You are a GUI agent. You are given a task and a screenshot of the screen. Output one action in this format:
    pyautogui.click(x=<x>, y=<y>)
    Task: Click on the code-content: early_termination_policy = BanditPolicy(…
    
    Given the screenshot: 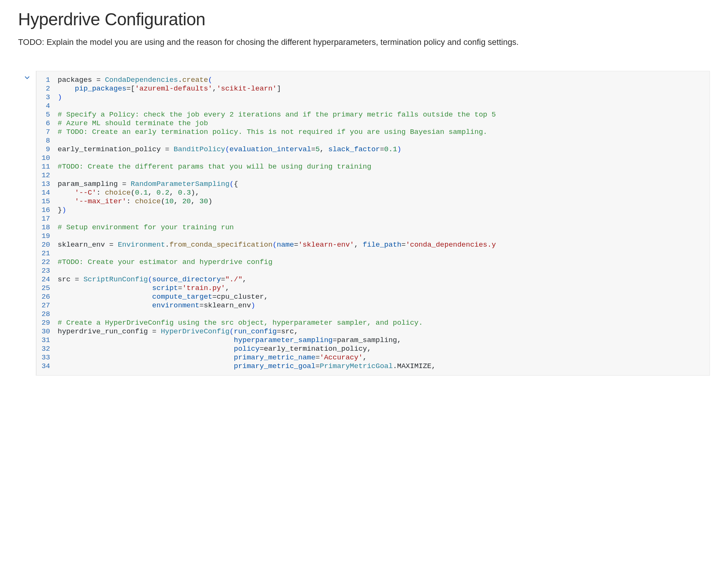 What is the action you would take?
    pyautogui.click(x=229, y=149)
    